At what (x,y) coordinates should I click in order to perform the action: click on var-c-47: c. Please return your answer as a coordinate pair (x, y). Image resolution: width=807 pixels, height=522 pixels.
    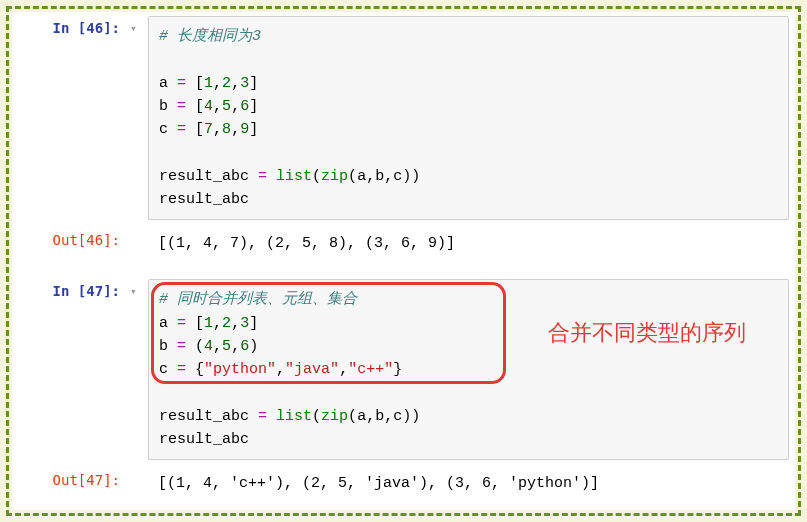
    Looking at the image, I should click on (164, 370).